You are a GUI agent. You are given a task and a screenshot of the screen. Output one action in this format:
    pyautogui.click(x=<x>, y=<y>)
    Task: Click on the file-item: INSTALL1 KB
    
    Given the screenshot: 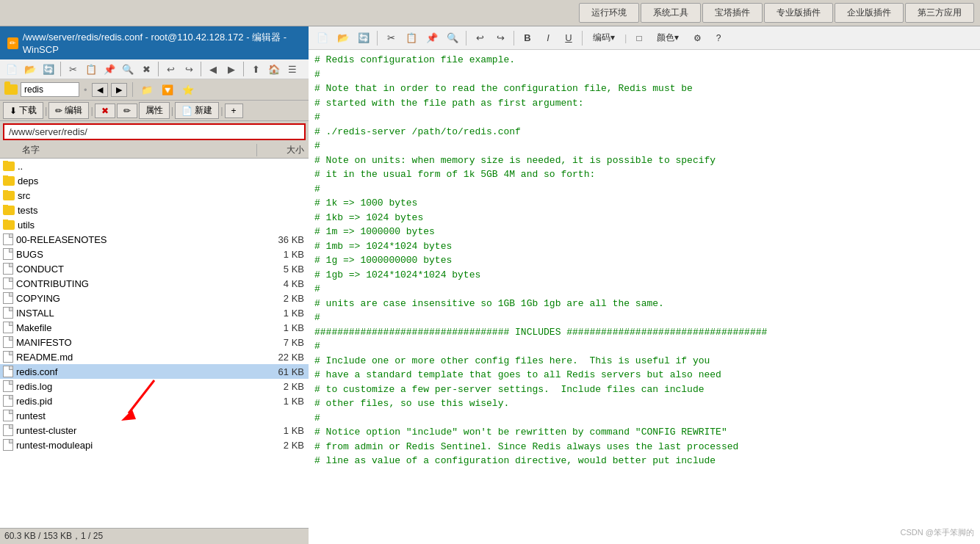 What is the action you would take?
    pyautogui.click(x=154, y=313)
    